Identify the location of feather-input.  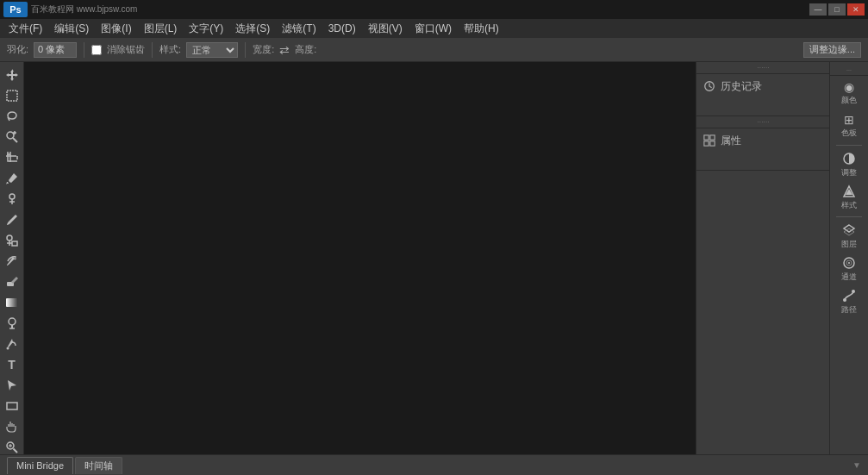
(55, 50).